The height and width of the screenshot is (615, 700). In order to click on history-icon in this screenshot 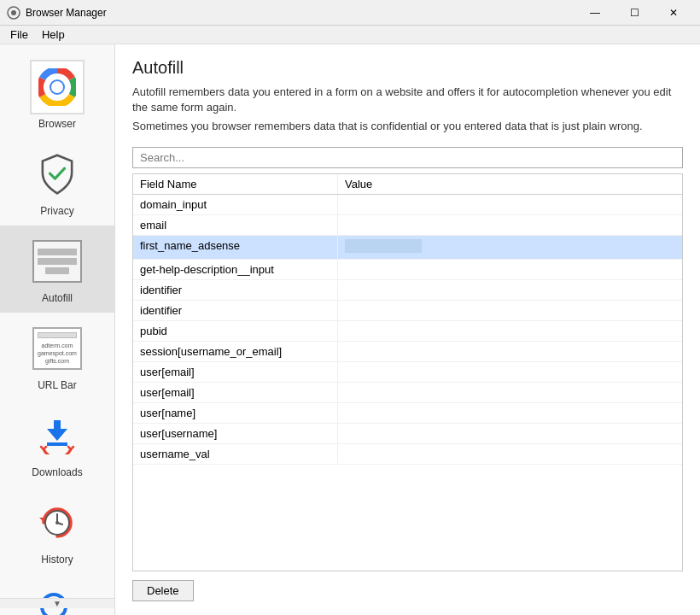, I will do `click(57, 523)`.